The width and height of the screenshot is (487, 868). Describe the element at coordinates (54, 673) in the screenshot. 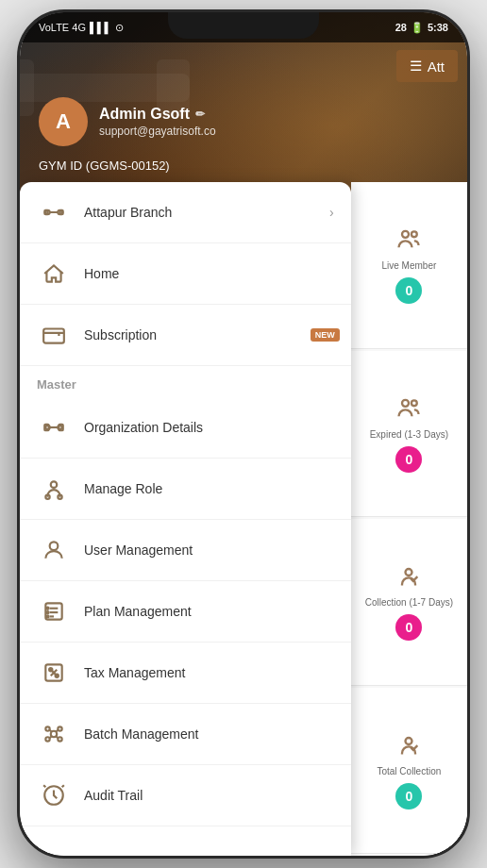

I see `tax-management-icon` at that location.